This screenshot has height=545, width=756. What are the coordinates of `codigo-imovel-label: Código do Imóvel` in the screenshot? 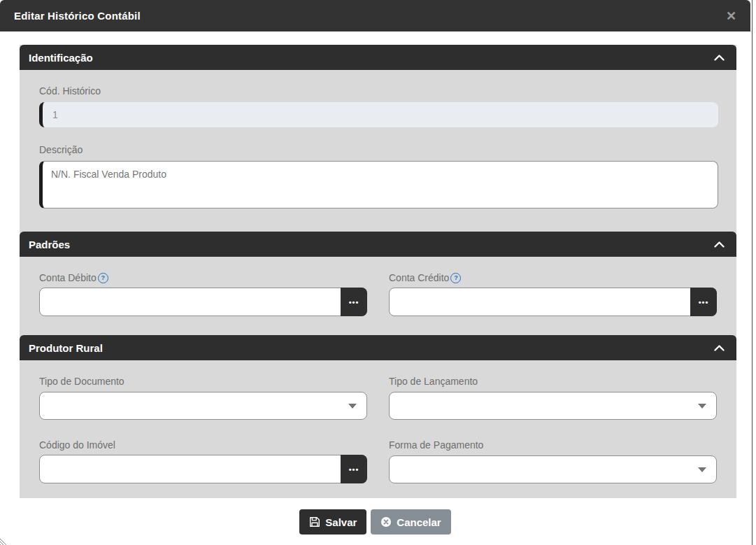 It's located at (203, 445).